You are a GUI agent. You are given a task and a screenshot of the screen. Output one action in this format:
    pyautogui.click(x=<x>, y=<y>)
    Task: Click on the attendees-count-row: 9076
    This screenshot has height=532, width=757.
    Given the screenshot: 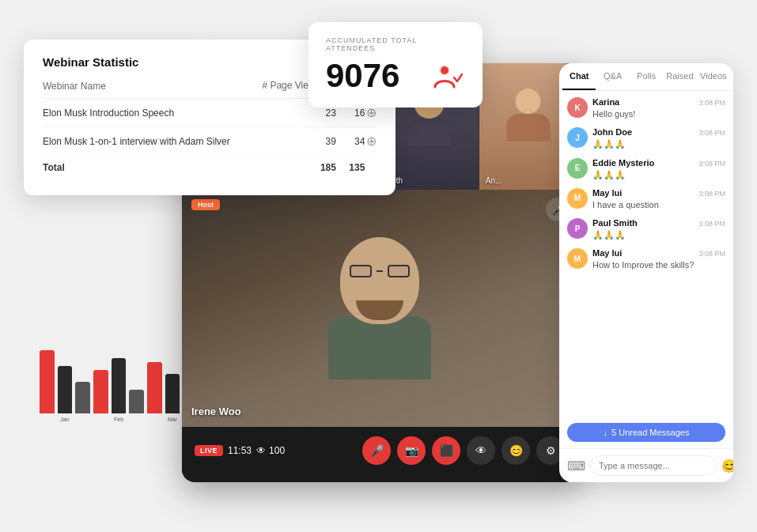 What is the action you would take?
    pyautogui.click(x=396, y=76)
    